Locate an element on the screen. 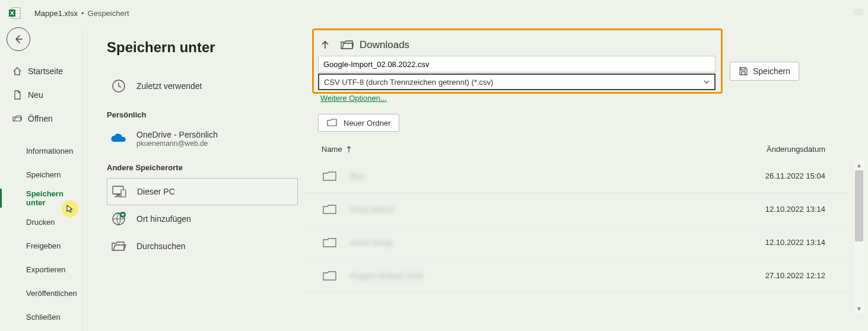 This screenshot has width=868, height=331. file-name: Fragen Robert Smit is located at coordinates (540, 276).